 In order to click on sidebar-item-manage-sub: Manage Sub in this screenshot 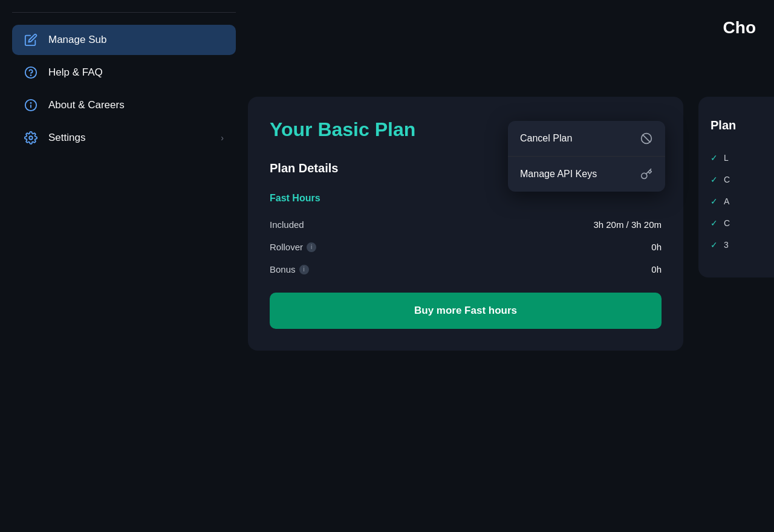, I will do `click(124, 40)`.